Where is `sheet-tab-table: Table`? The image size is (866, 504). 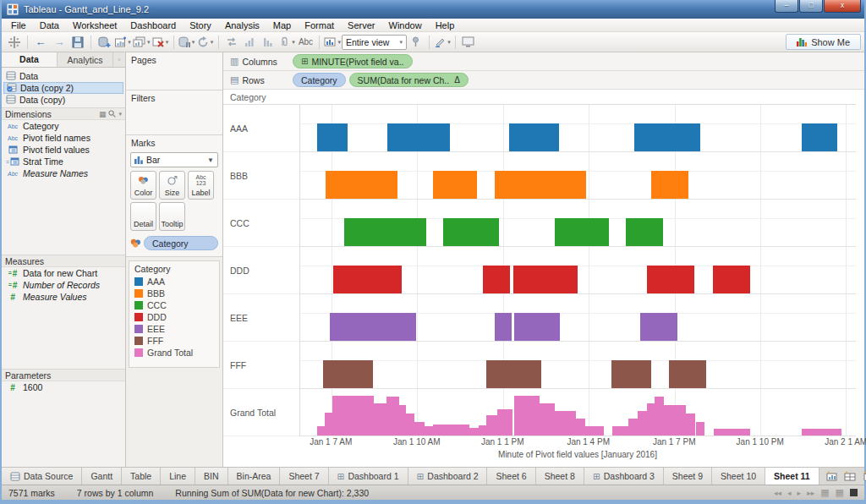 sheet-tab-table: Table is located at coordinates (141, 476).